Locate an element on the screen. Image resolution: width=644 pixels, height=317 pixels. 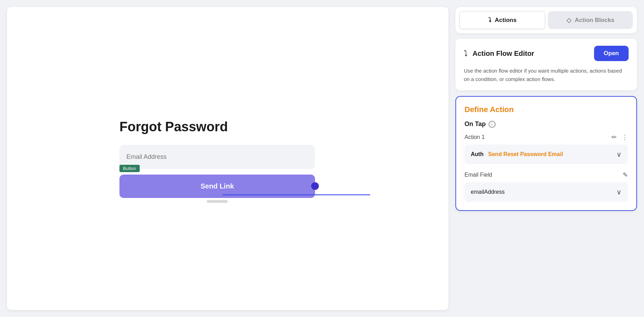
actions-icon: ⤵ is located at coordinates (490, 20).